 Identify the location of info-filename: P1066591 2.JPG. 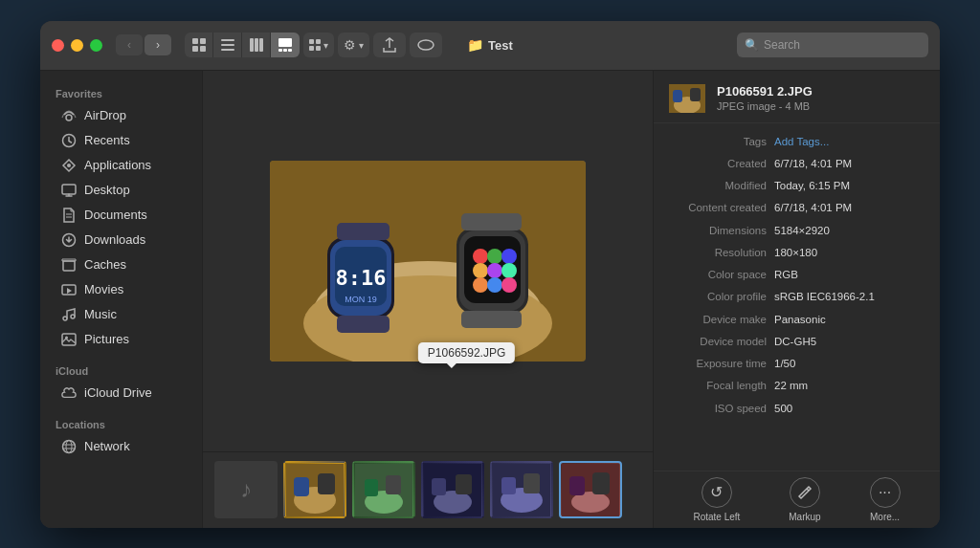
(765, 92).